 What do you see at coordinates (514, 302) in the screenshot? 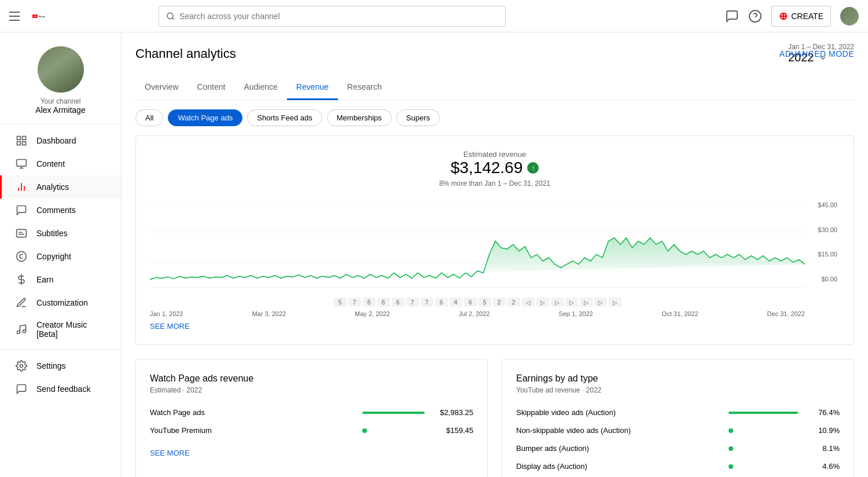
I see `ctrl-2b: 2` at bounding box center [514, 302].